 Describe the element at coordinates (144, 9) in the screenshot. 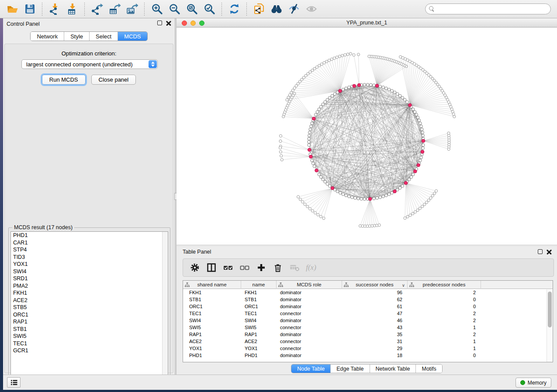

I see `toolbar-separator` at that location.